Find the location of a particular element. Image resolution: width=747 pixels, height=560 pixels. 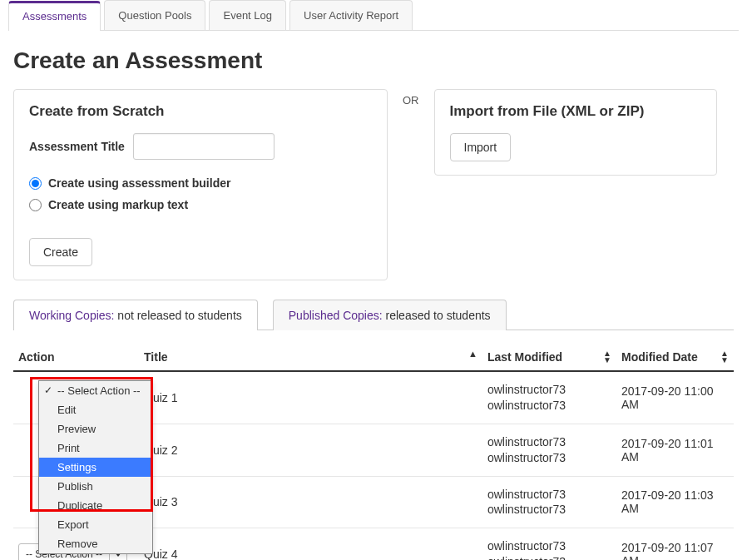

col-last-modified: Last Modified ▲▼ is located at coordinates (549, 358).